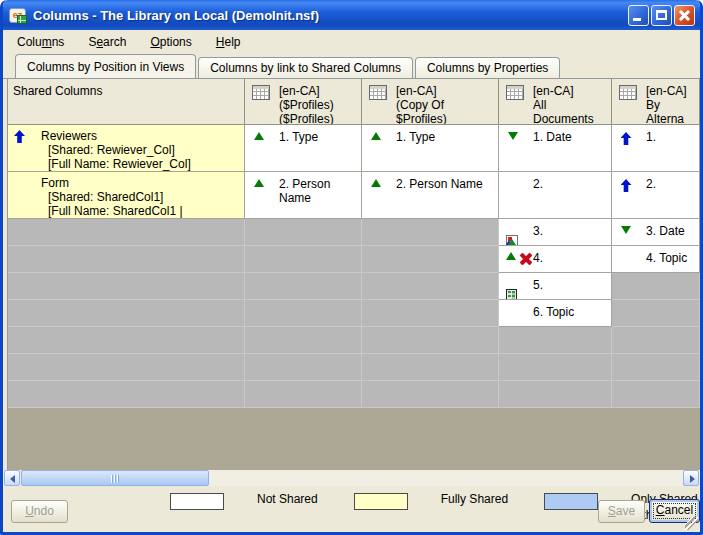  What do you see at coordinates (352, 478) in the screenshot?
I see `horizontal-scrollbar` at bounding box center [352, 478].